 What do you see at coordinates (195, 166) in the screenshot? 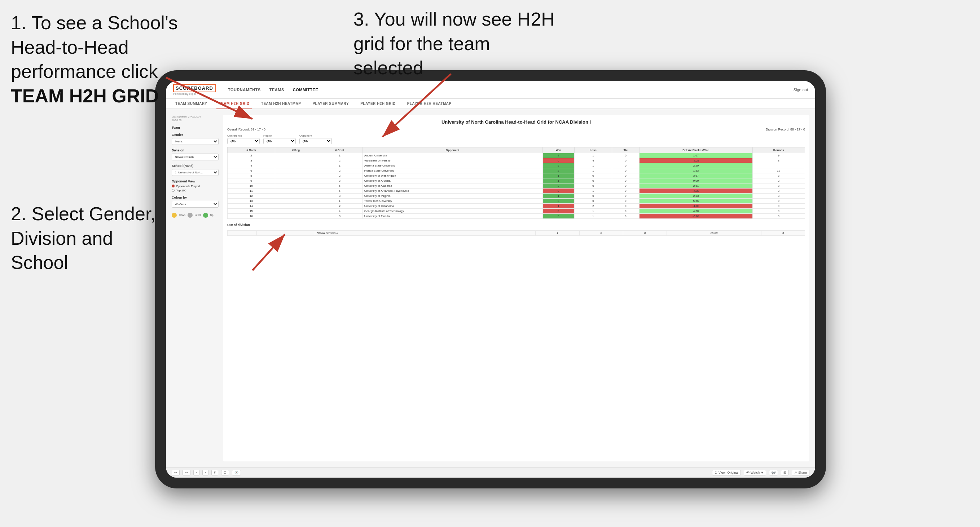
I see `school-label: School (Rank)` at bounding box center [195, 166].